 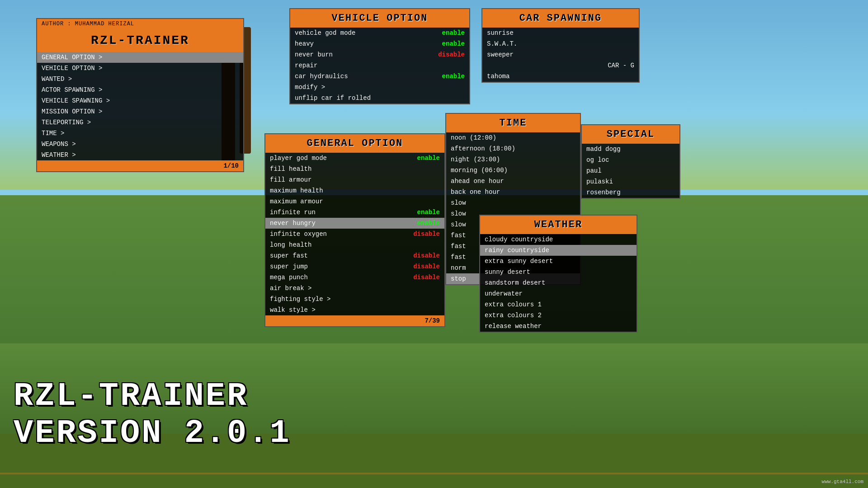 What do you see at coordinates (140, 166) in the screenshot?
I see `main-menu-page: 1/10` at bounding box center [140, 166].